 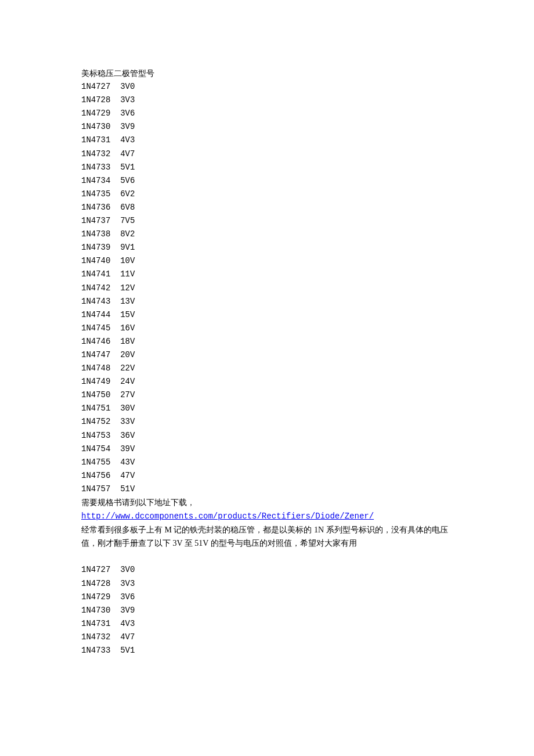 I want to click on diode-row: 1N4746 18V, so click(x=267, y=341).